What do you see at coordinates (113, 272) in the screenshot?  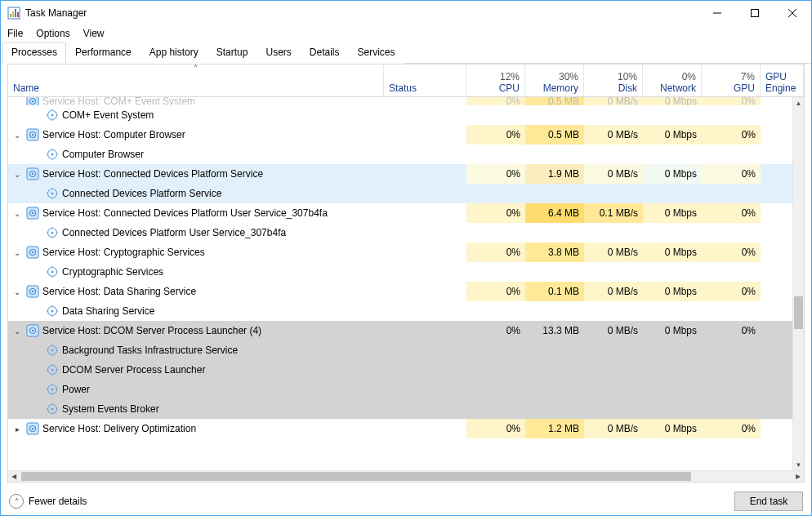 I see `process-name: Cryptographic Services` at bounding box center [113, 272].